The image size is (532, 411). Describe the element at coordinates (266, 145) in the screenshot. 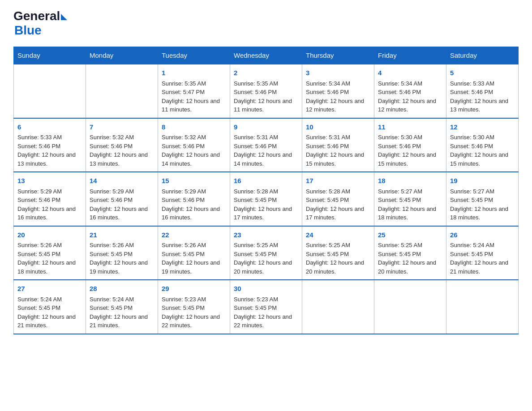

I see `calendar-week-row: 6Sunrise: 5:33 AMSunset: 5:46 PMDaylight…` at that location.